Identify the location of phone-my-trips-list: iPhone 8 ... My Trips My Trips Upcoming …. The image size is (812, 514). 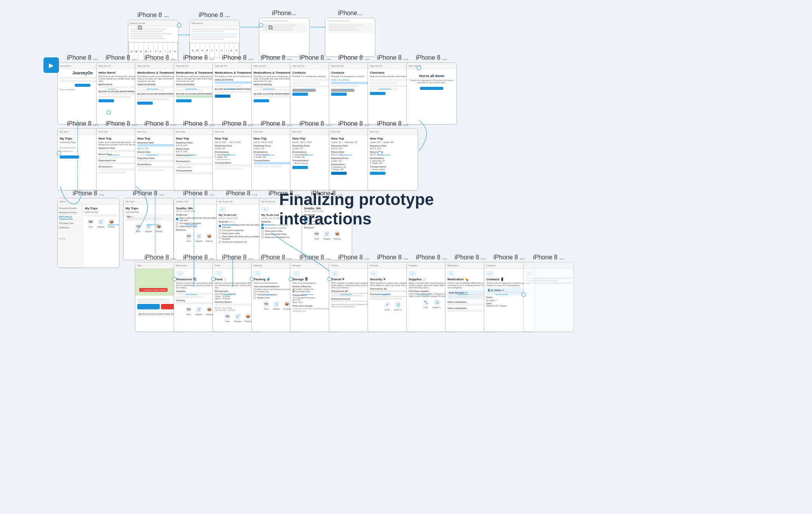
(149, 225).